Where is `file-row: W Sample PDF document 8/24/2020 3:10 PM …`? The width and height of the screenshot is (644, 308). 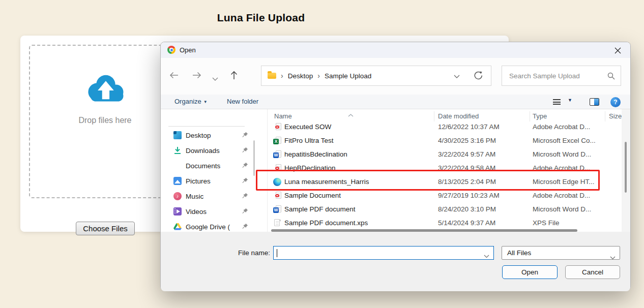
file-row: W Sample PDF document 8/24/2020 3:10 PM … is located at coordinates (446, 209).